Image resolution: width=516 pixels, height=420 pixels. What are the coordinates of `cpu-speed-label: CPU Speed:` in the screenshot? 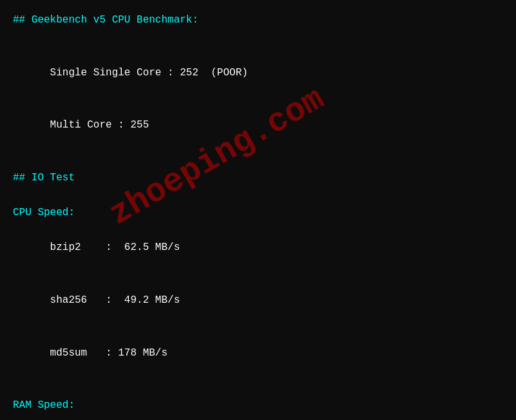 It's located at (258, 213).